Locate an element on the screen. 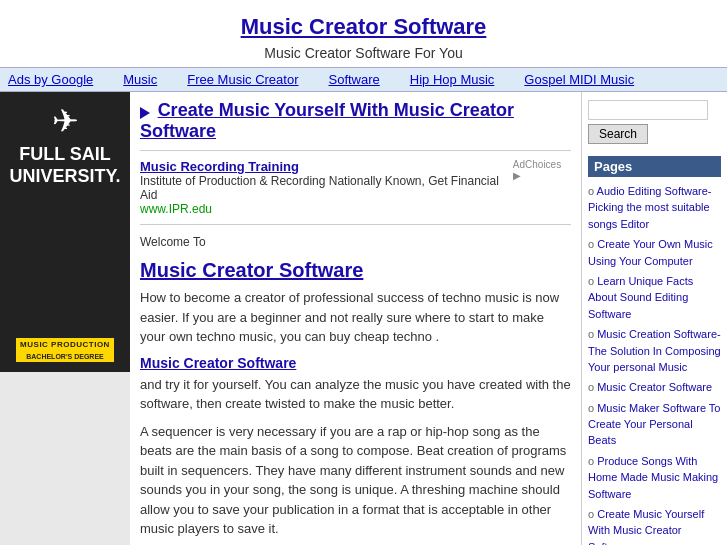  nav-item-4: Hip Hop Music is located at coordinates (452, 80).